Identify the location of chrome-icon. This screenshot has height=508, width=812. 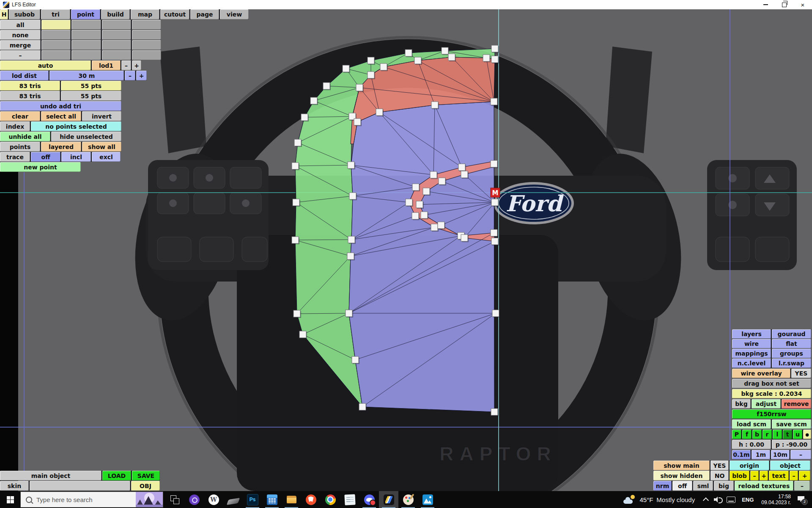
(331, 500).